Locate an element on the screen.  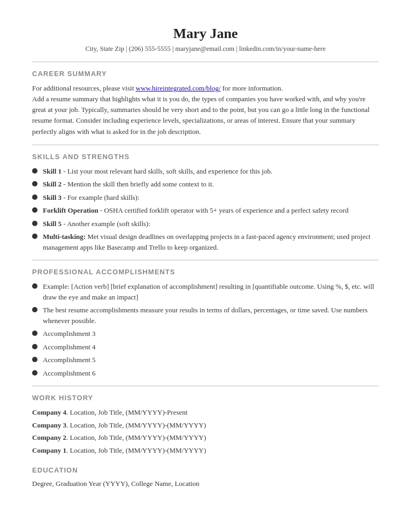
education-degree: Degree, Graduation Year (YYYY), College … is located at coordinates (206, 484).